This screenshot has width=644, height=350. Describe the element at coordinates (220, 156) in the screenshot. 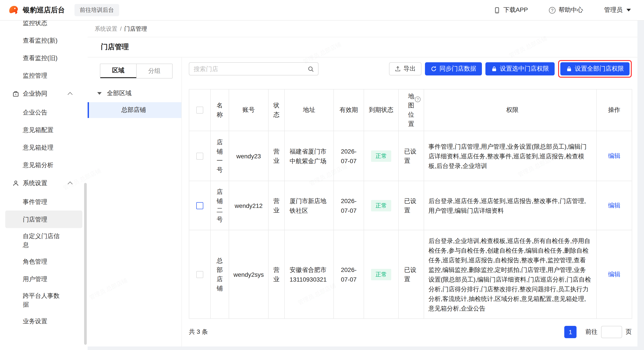

I see `store-name: 店铺一号` at that location.